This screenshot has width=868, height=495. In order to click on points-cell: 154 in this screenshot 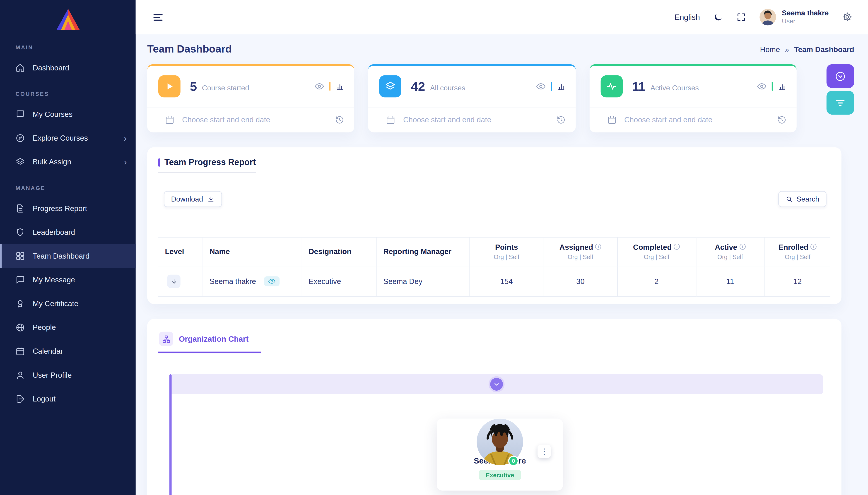, I will do `click(506, 281)`.